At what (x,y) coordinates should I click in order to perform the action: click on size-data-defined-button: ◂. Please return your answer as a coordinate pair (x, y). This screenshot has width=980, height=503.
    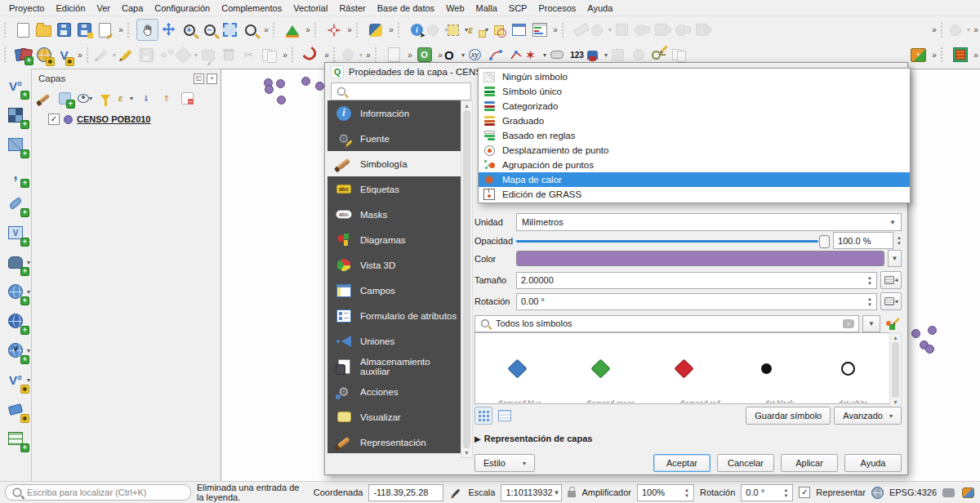
    Looking at the image, I should click on (891, 280).